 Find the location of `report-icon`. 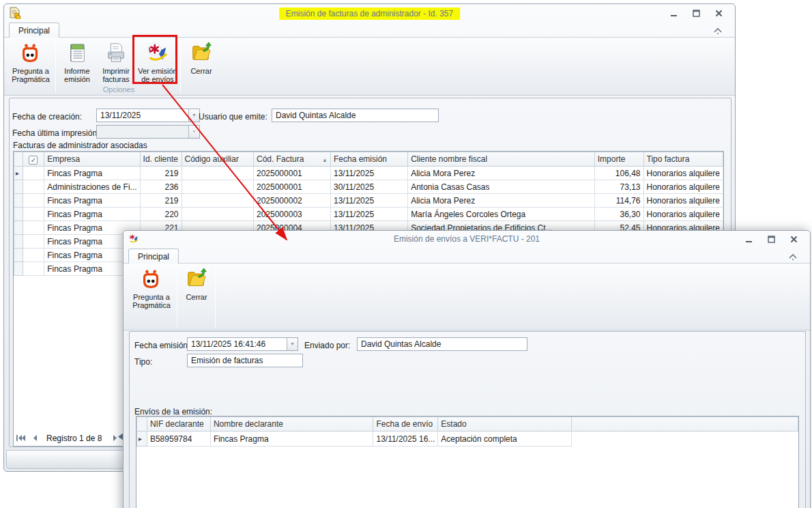

report-icon is located at coordinates (77, 53).